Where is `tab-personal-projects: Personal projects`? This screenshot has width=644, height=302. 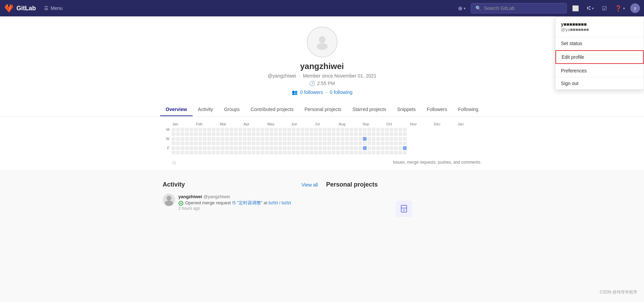 tab-personal-projects: Personal projects is located at coordinates (323, 110).